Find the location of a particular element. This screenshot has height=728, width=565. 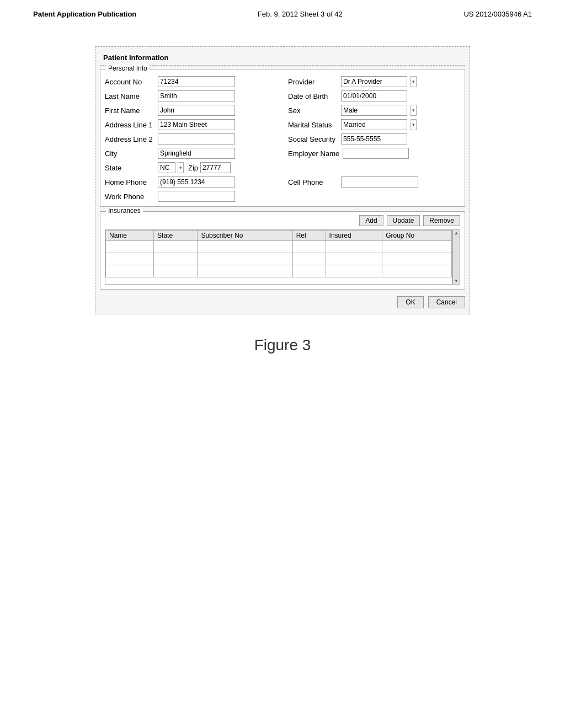

first-name-input is located at coordinates (196, 110).